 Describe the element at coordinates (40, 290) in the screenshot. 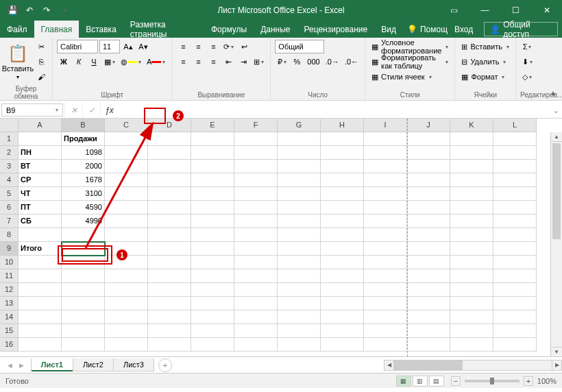

I see `cell-A12` at that location.